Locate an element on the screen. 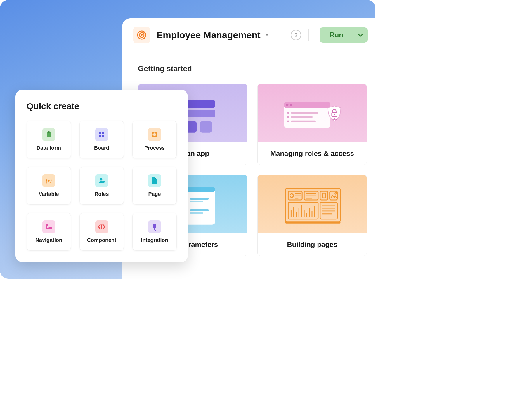 This screenshot has height=394, width=532. quick-create-panel: Quick create Data form is located at coordinates (102, 176).